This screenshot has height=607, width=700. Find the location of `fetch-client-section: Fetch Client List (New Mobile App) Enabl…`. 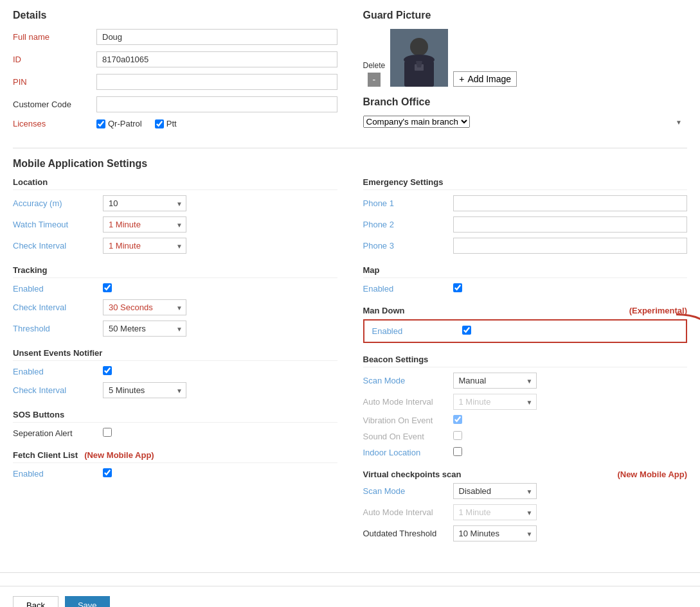

fetch-client-section: Fetch Client List (New Mobile App) Enabl… is located at coordinates (175, 465).